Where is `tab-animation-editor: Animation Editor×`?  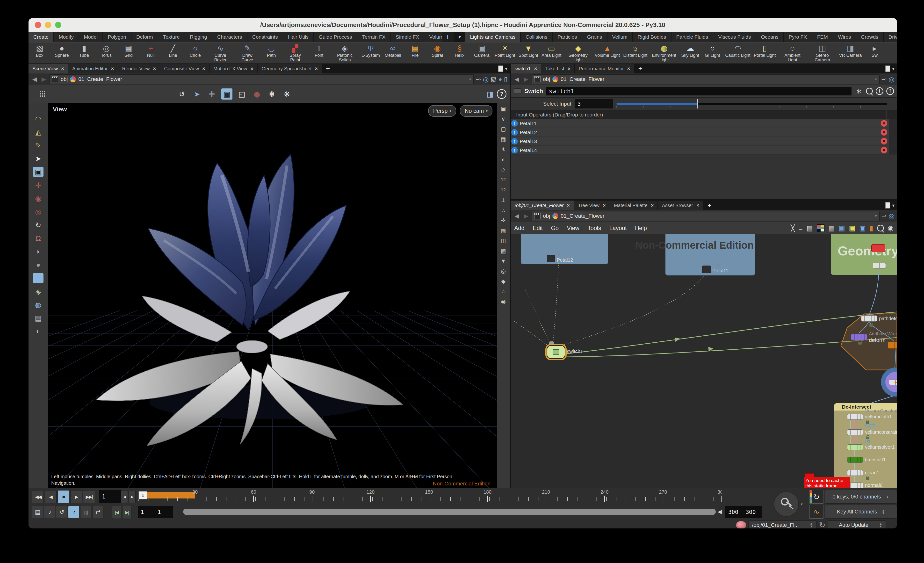 tab-animation-editor: Animation Editor× is located at coordinates (93, 69).